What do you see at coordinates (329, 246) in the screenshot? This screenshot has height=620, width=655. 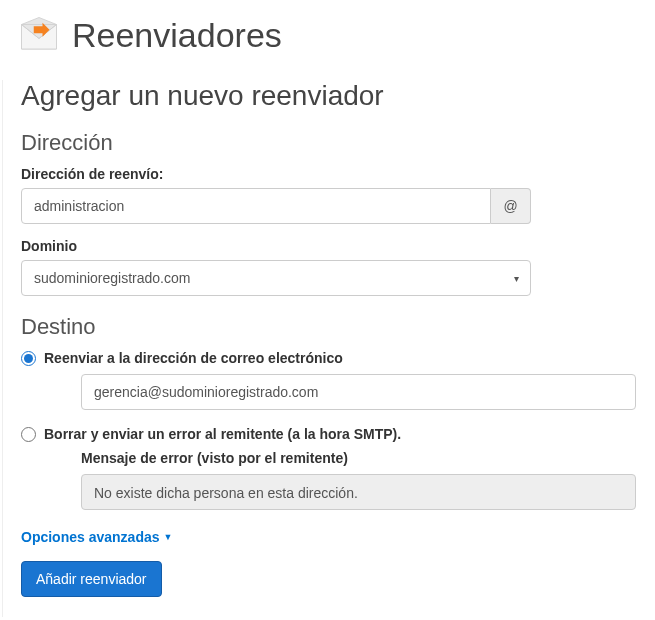 I see `domain-label: Dominio` at bounding box center [329, 246].